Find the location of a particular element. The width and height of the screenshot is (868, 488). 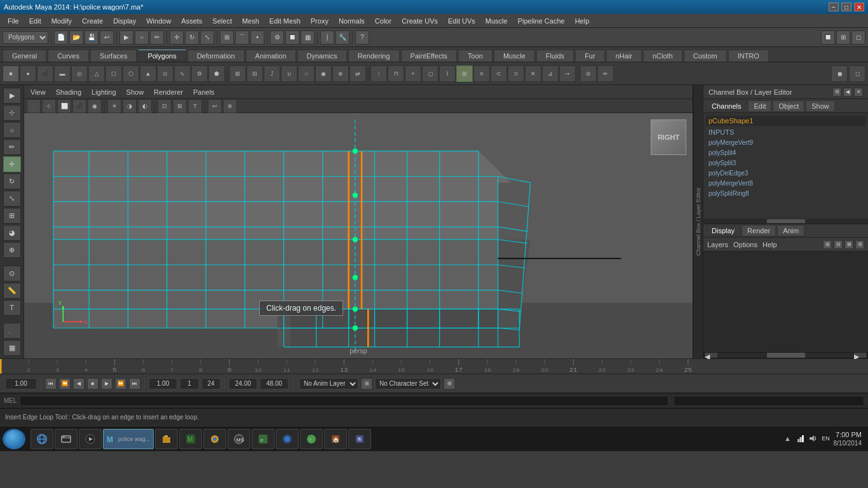

display-tab-display: Display is located at coordinates (723, 231).